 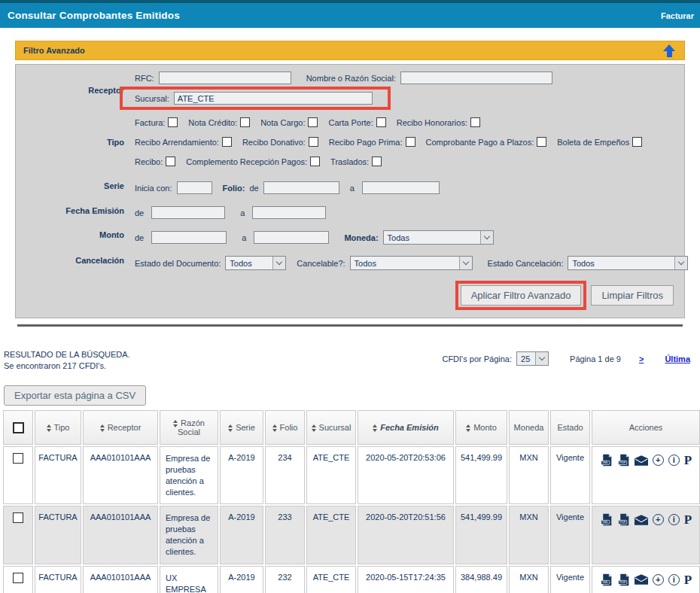 What do you see at coordinates (480, 142) in the screenshot?
I see `tipo-option-label: Comprobante Pago a Plazos:` at bounding box center [480, 142].